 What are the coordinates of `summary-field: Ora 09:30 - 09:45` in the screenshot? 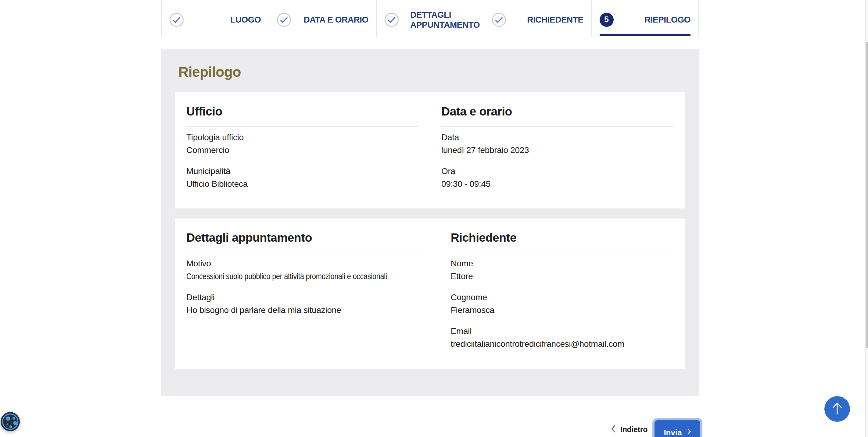 It's located at (557, 178).